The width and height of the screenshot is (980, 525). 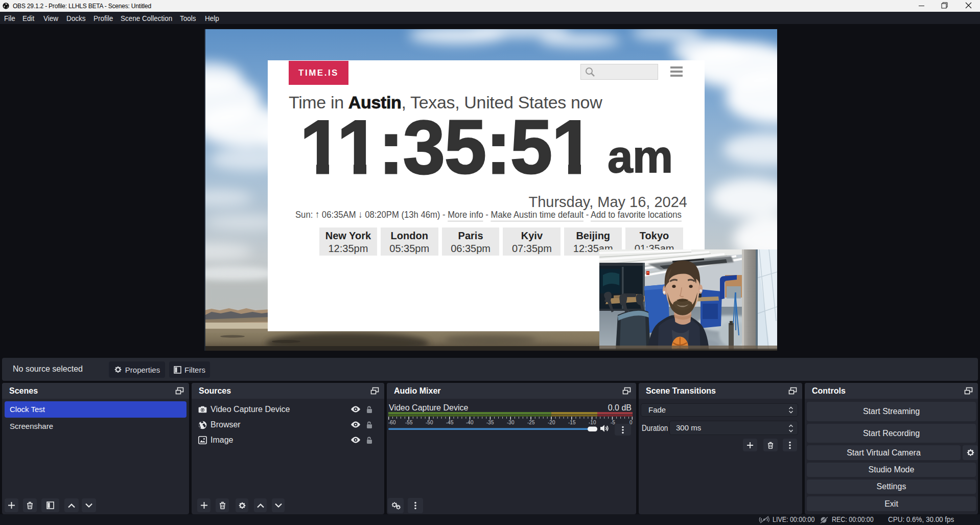 I want to click on svg-text: -45, so click(x=450, y=422).